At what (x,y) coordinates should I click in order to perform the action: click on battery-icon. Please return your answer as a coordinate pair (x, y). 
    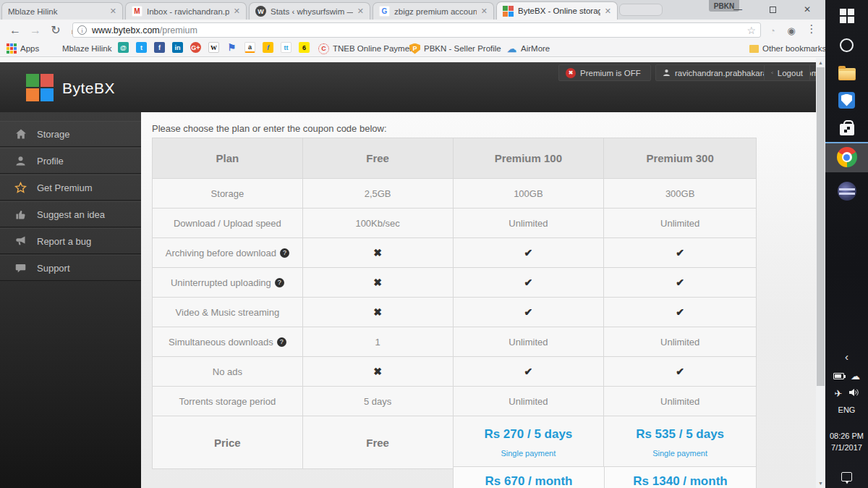
    Looking at the image, I should click on (839, 376).